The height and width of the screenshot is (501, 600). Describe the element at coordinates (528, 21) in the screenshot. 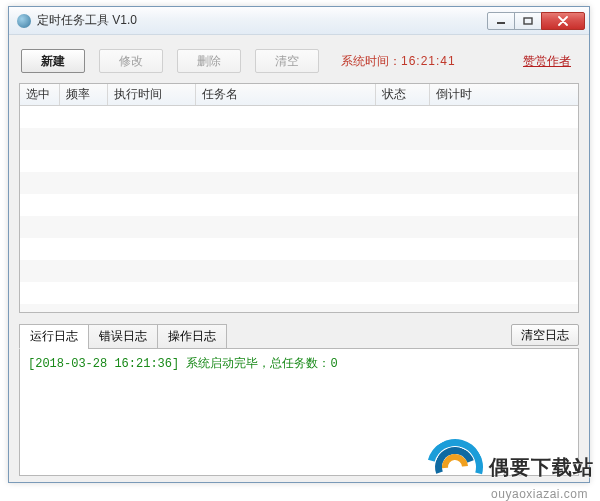

I see `maximize-button` at that location.